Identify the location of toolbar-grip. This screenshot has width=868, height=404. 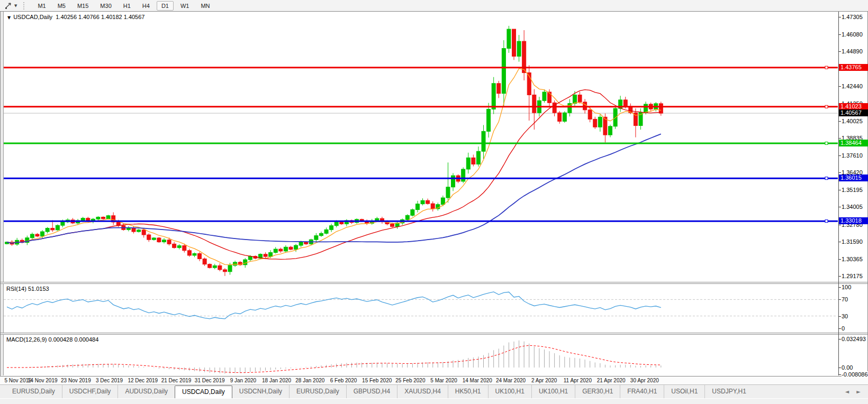
(25, 6).